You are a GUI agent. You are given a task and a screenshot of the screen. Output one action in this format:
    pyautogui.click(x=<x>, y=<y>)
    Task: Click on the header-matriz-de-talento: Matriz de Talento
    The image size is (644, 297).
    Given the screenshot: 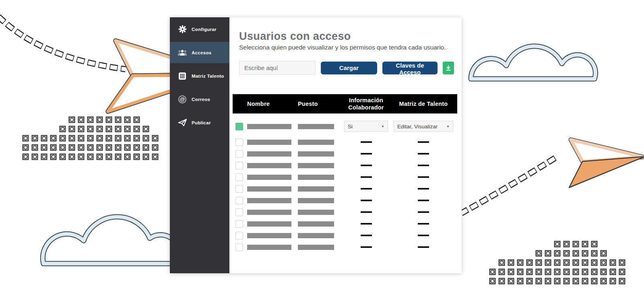 What is the action you would take?
    pyautogui.click(x=423, y=104)
    